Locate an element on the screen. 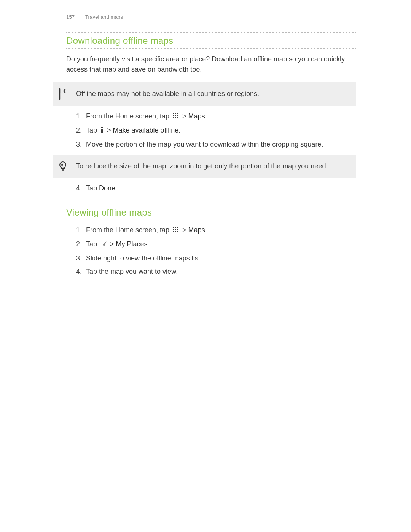 The height and width of the screenshot is (532, 411). step-bold: Make available offline is located at coordinates (146, 130).